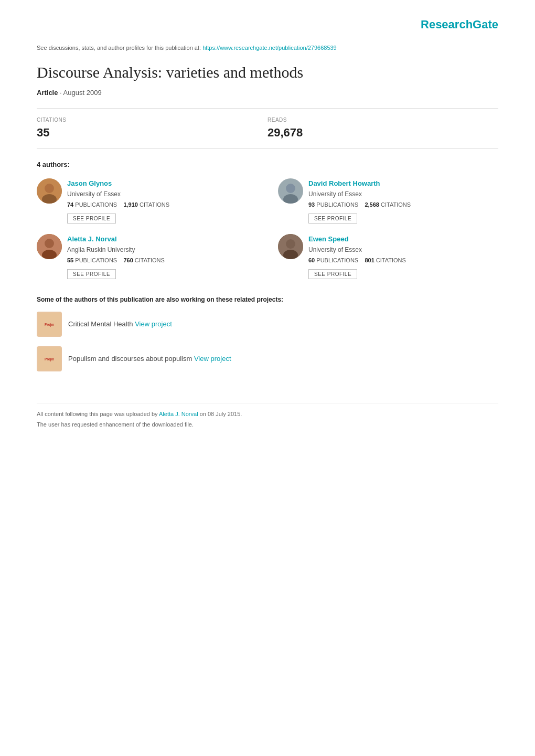  What do you see at coordinates (162, 257) in the screenshot?
I see `author-info-aletta: Aletta J. Norval Anglia Ruskin Universit…` at bounding box center [162, 257].